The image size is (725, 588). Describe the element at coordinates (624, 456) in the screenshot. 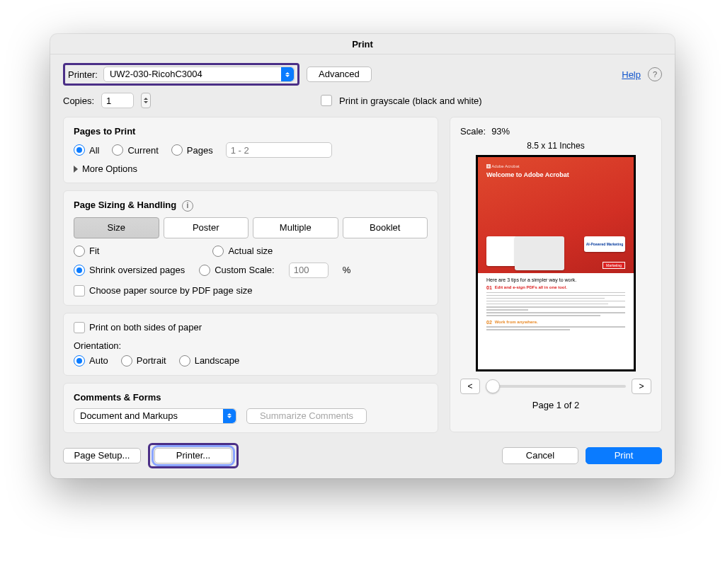

I see `print-button: Print` at that location.